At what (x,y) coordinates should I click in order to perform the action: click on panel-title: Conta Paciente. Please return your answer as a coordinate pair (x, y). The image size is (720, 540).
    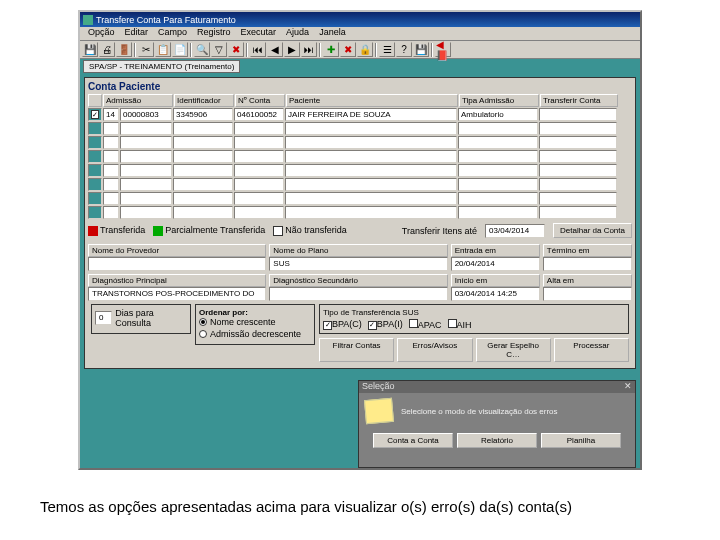
    Looking at the image, I should click on (360, 86).